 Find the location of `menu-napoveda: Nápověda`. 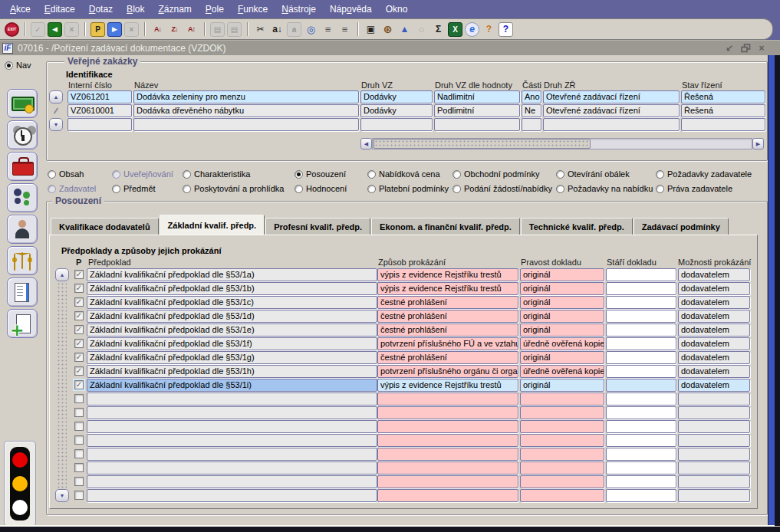

menu-napoveda: Nápověda is located at coordinates (351, 9).